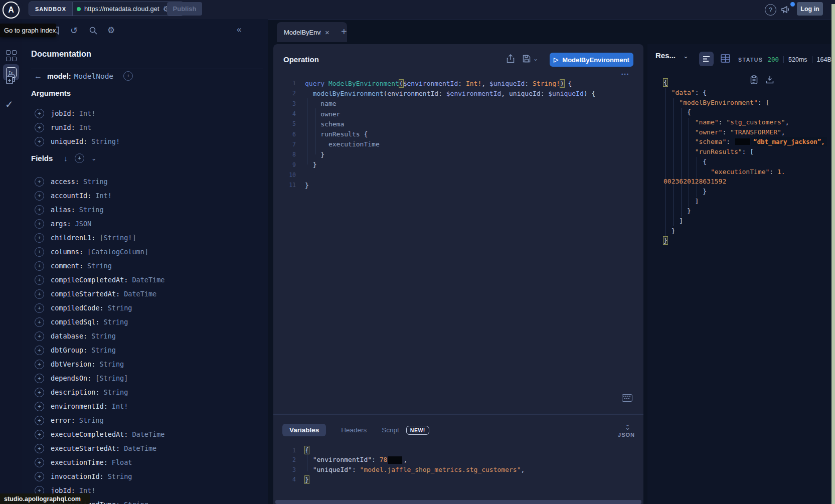  Describe the element at coordinates (435, 104) in the screenshot. I see `code-line: 3 name` at that location.